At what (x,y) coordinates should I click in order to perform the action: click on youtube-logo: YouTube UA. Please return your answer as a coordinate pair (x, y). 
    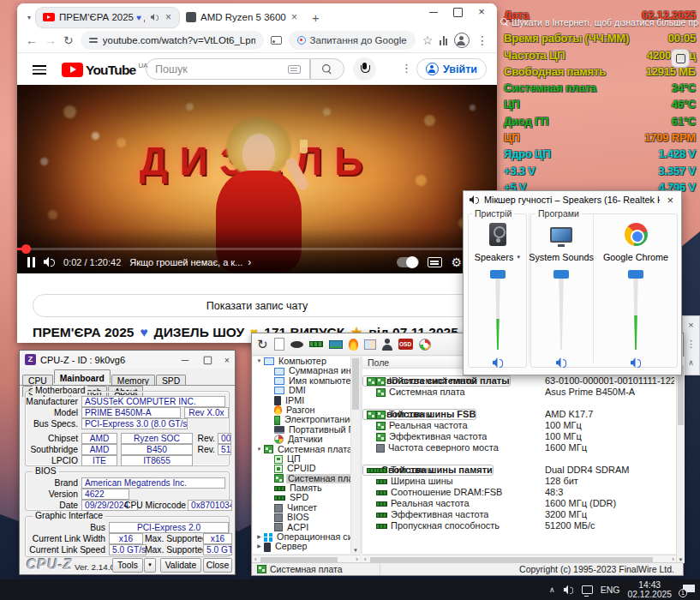
    Looking at the image, I should click on (105, 70).